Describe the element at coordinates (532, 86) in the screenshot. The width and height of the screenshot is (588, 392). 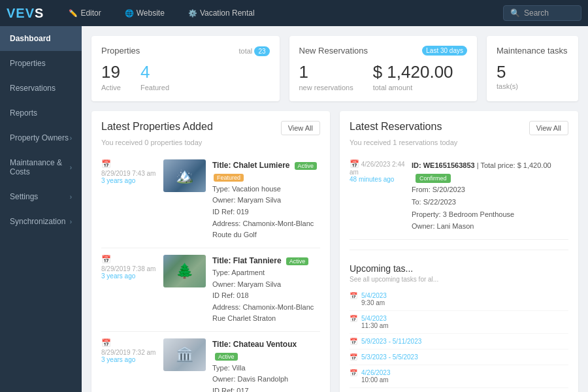
I see `maintenance-label: task(s)` at that location.